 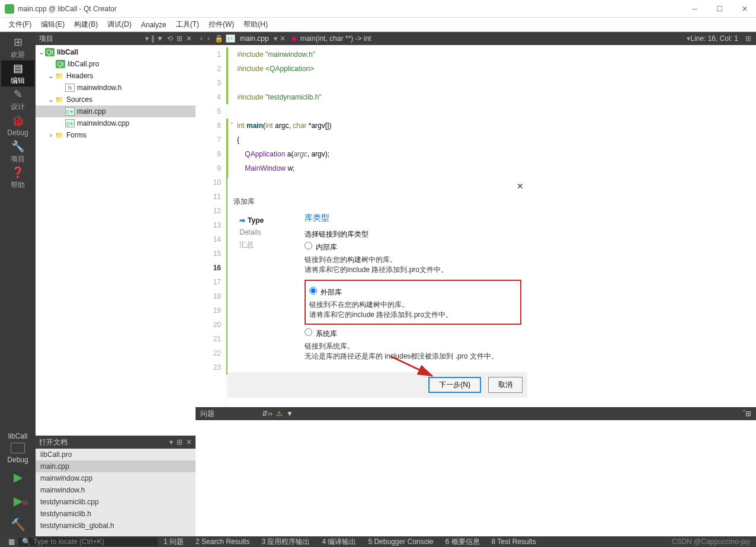 What do you see at coordinates (171, 442) in the screenshot?
I see `opendocs-dropdown-icon: ▾` at bounding box center [171, 442].